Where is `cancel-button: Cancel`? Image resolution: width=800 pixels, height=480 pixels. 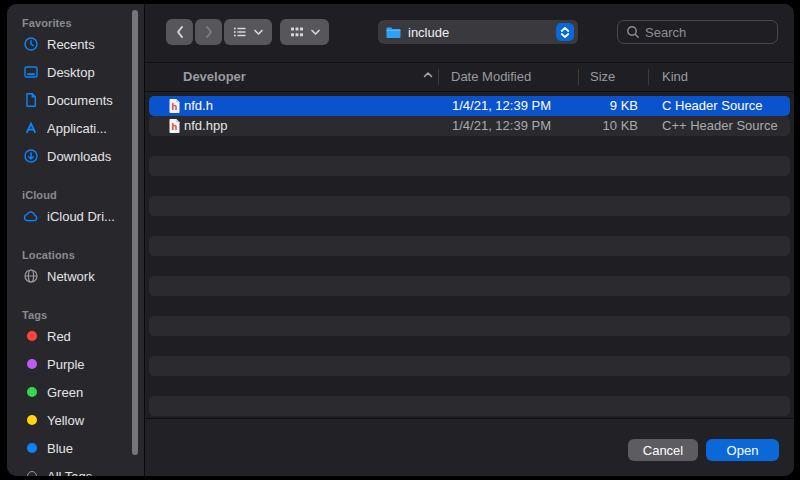
cancel-button: Cancel is located at coordinates (663, 450).